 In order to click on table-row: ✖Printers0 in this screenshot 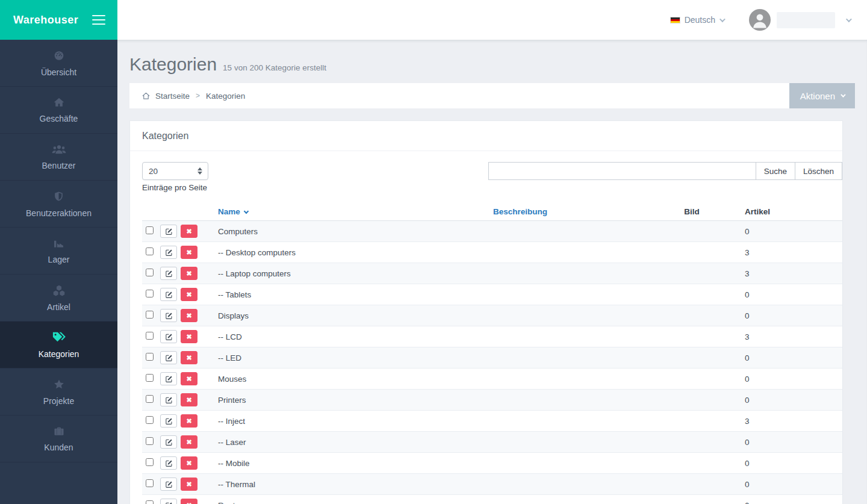, I will do `click(493, 400)`.